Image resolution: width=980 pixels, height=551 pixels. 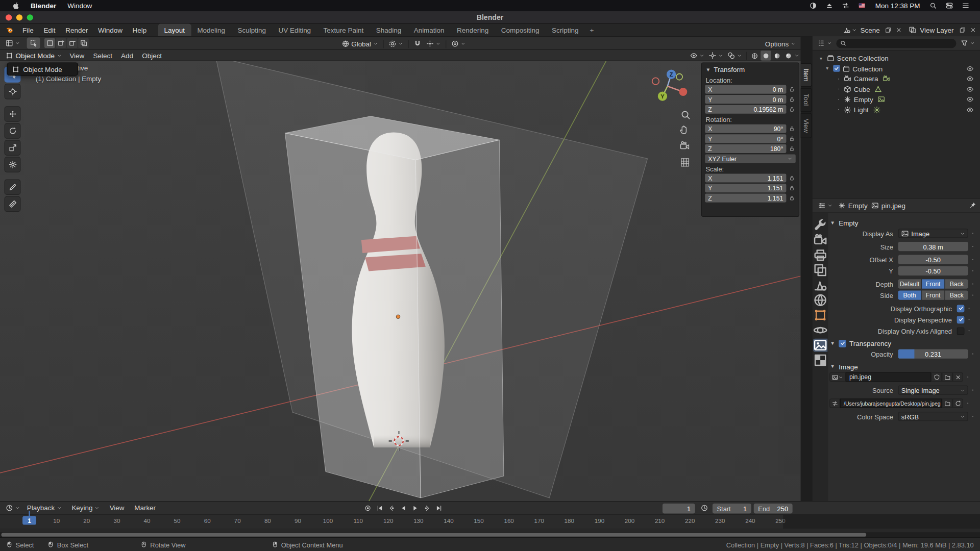 I want to click on annotate-tool, so click(x=13, y=187).